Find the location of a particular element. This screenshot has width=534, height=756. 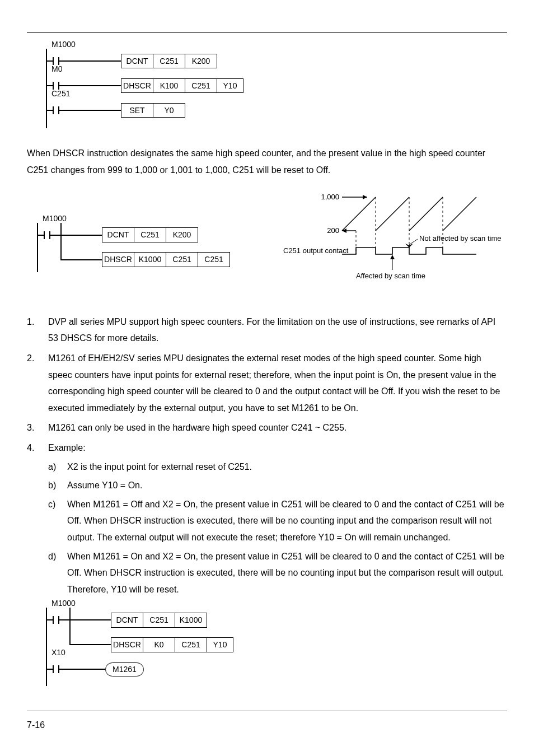

instruction-box: DHSCR K0 C251 Y10 is located at coordinates (172, 645).